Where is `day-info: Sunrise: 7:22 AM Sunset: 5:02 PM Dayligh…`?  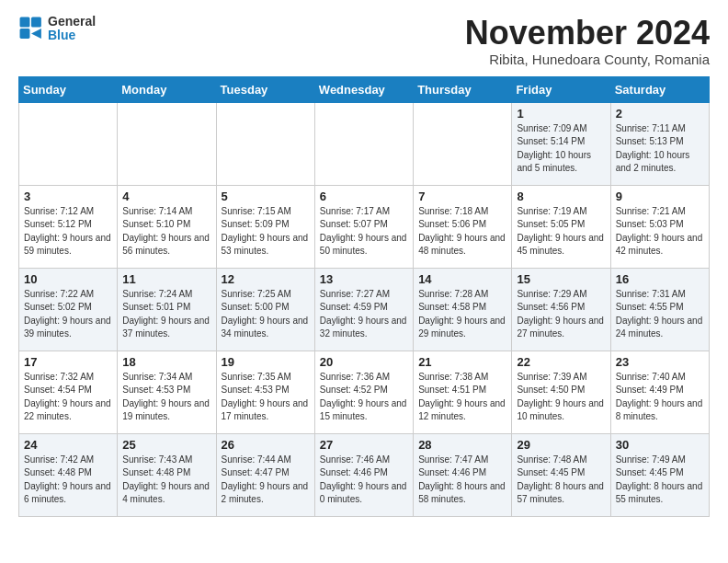 day-info: Sunrise: 7:22 AM Sunset: 5:02 PM Dayligh… is located at coordinates (68, 315).